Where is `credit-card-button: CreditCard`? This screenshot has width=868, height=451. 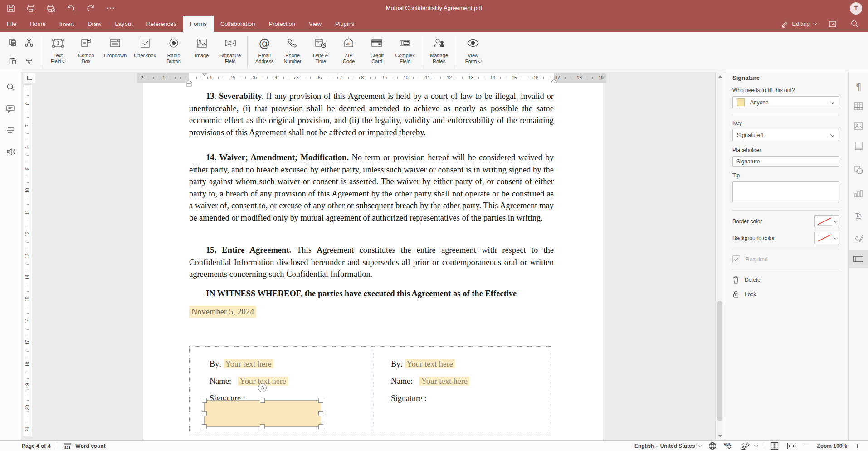 credit-card-button: CreditCard is located at coordinates (377, 52).